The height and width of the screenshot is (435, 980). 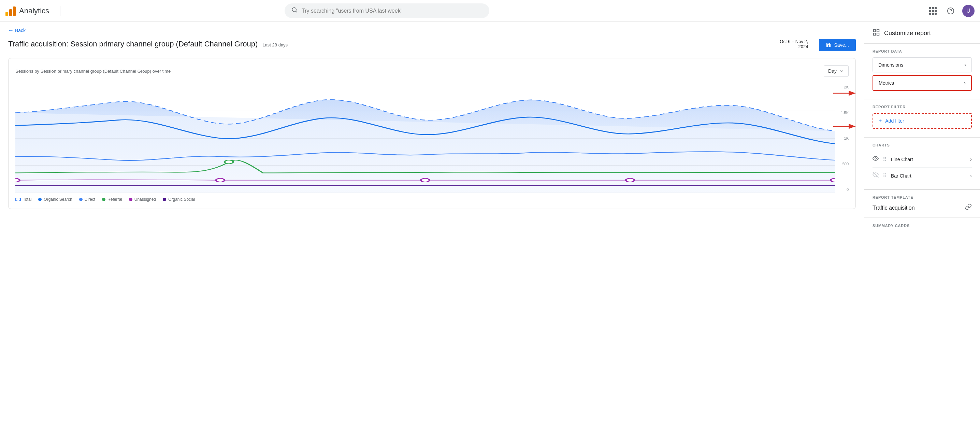 I want to click on line-chart-chevron-icon: ›, so click(x=971, y=159).